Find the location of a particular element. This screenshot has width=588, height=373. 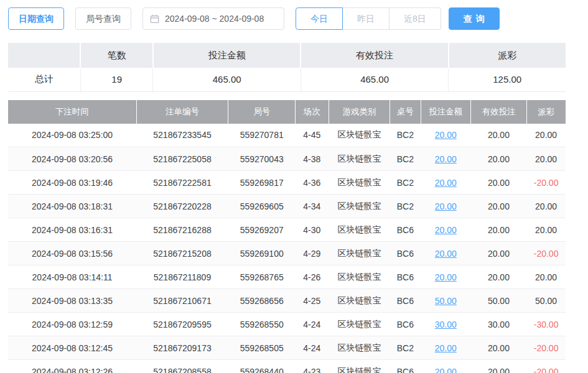

summary-header-count: 笔数 is located at coordinates (116, 55).